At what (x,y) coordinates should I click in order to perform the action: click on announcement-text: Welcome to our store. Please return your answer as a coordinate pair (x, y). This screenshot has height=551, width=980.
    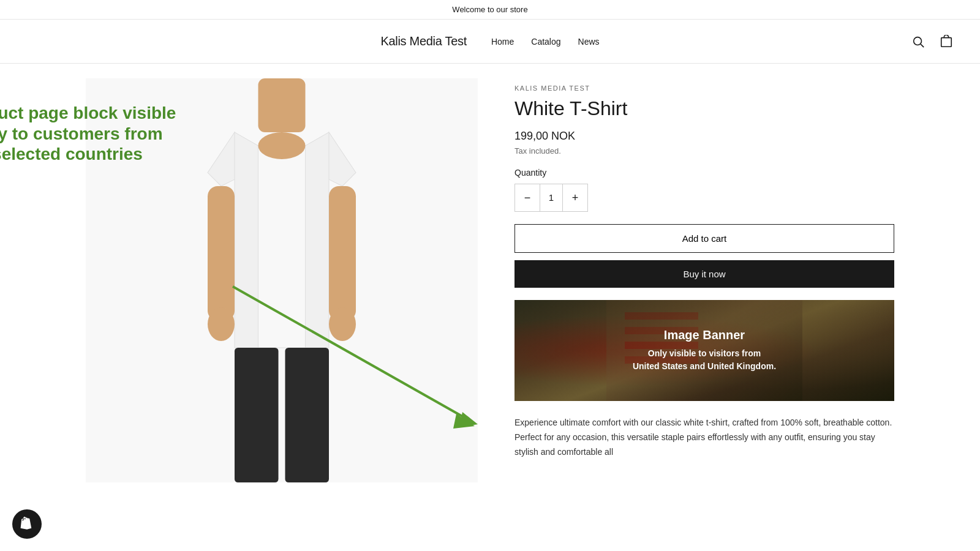
    Looking at the image, I should click on (490, 10).